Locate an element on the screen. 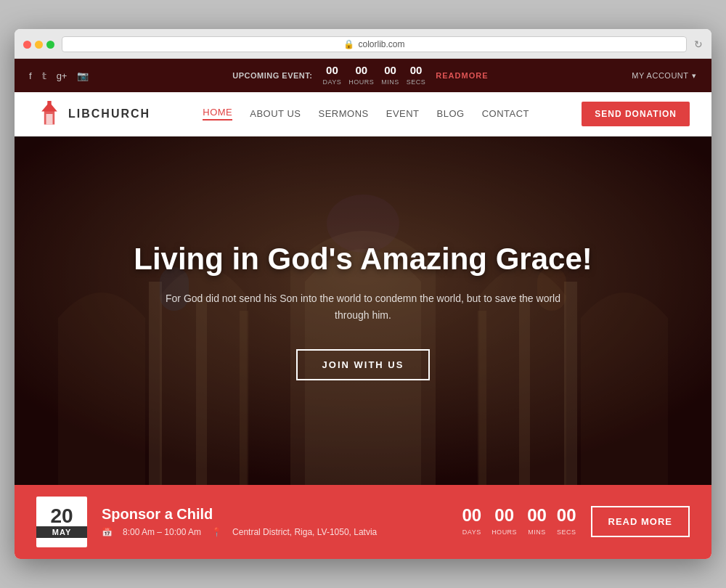  join-button: JOIN WITH US is located at coordinates (363, 364).